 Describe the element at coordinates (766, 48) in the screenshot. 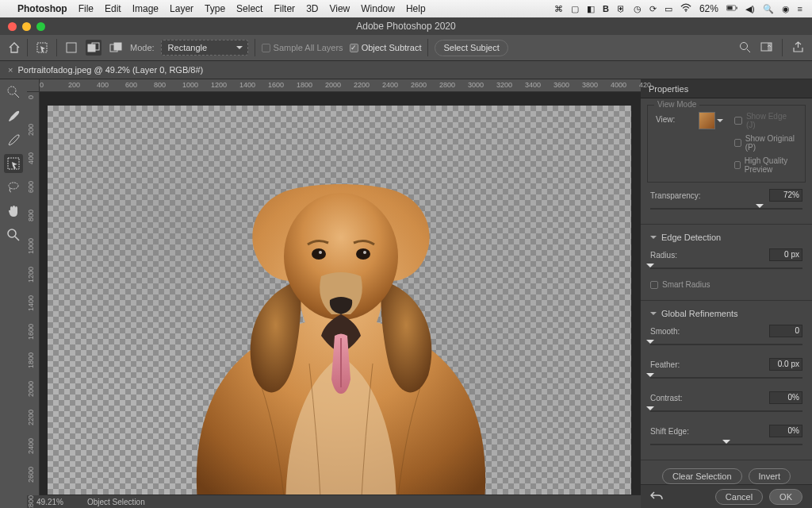

I see `workspace-icon` at that location.